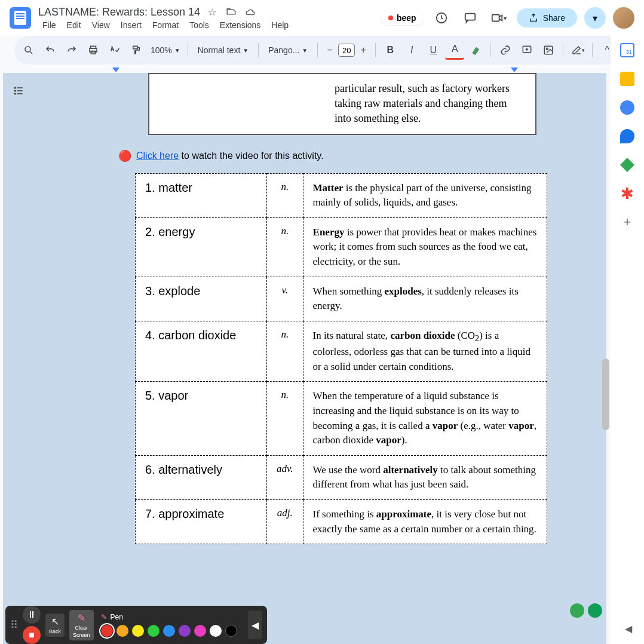 This screenshot has width=644, height=644. What do you see at coordinates (116, 70) in the screenshot?
I see `ruler-left-marker` at bounding box center [116, 70].